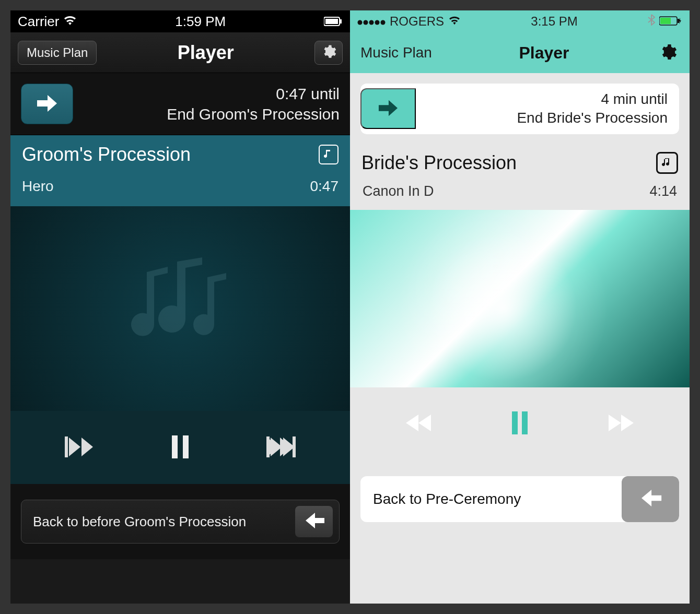 This screenshot has width=700, height=614. What do you see at coordinates (651, 21) in the screenshot?
I see `bluetooth-icon` at bounding box center [651, 21].